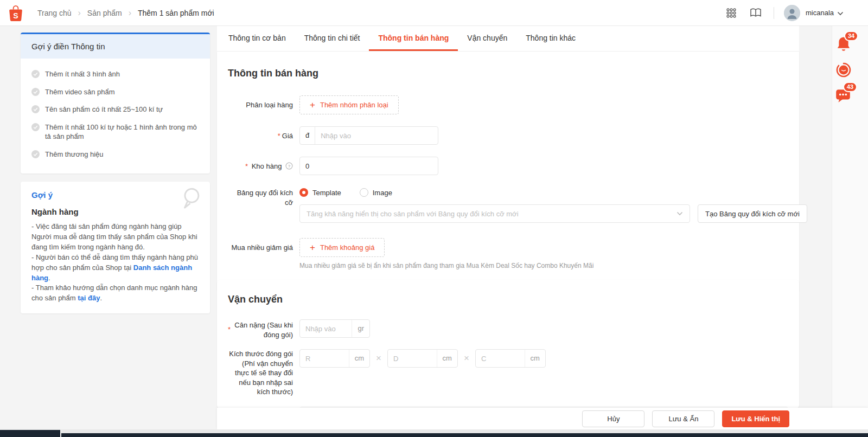 The image size is (868, 437). Describe the element at coordinates (101, 298) in the screenshot. I see `tip-paragraph-3-end: .` at that location.